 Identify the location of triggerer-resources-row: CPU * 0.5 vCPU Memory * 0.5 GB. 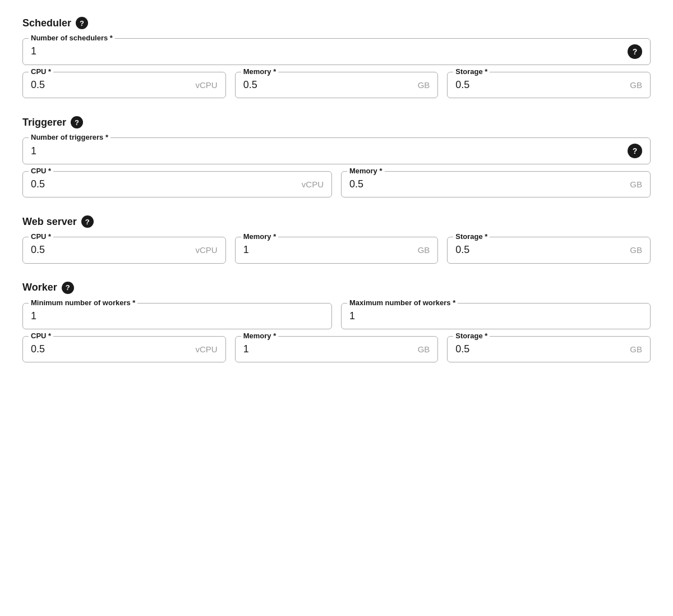
(336, 184).